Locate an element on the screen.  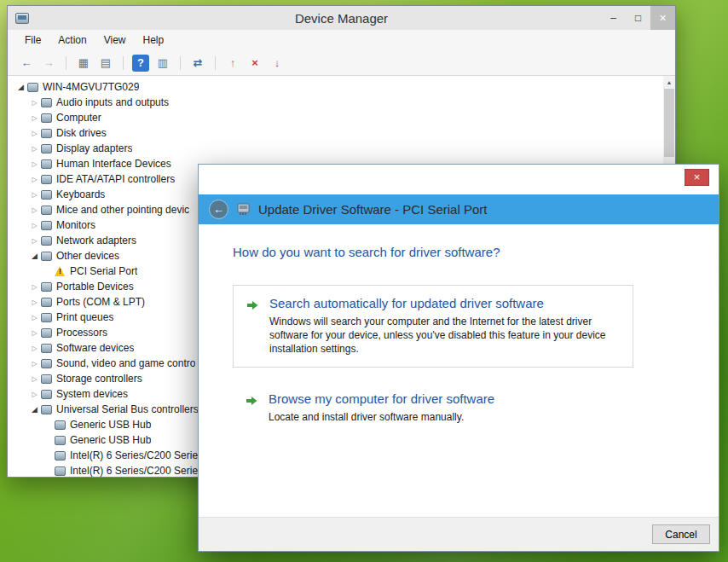
show-console-tree-icon: ▦ is located at coordinates (84, 63).